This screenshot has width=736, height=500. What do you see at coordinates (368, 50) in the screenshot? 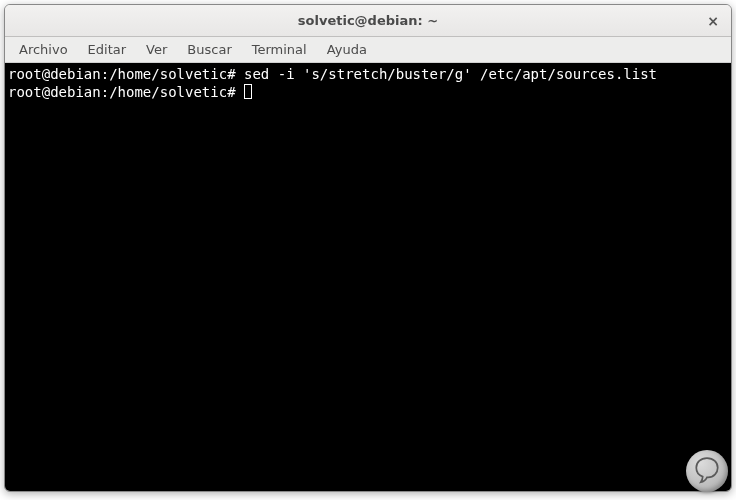
I see `menubar: Archivo Editar Ver Buscar Terminal Ayuda` at bounding box center [368, 50].